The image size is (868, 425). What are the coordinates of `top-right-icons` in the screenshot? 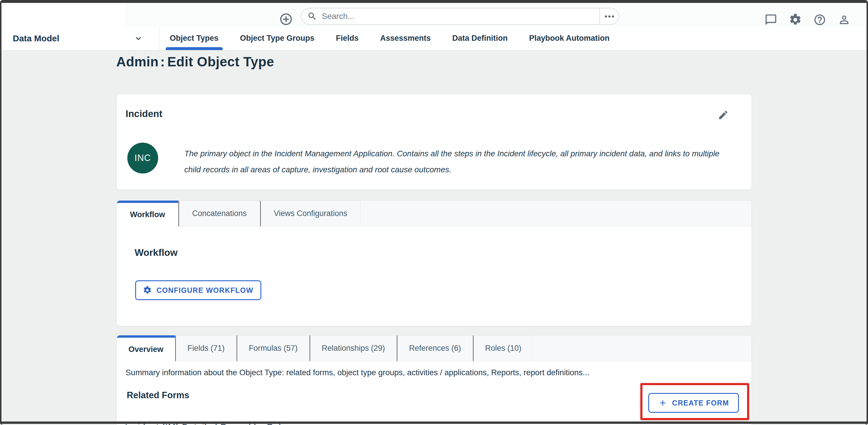 It's located at (807, 20).